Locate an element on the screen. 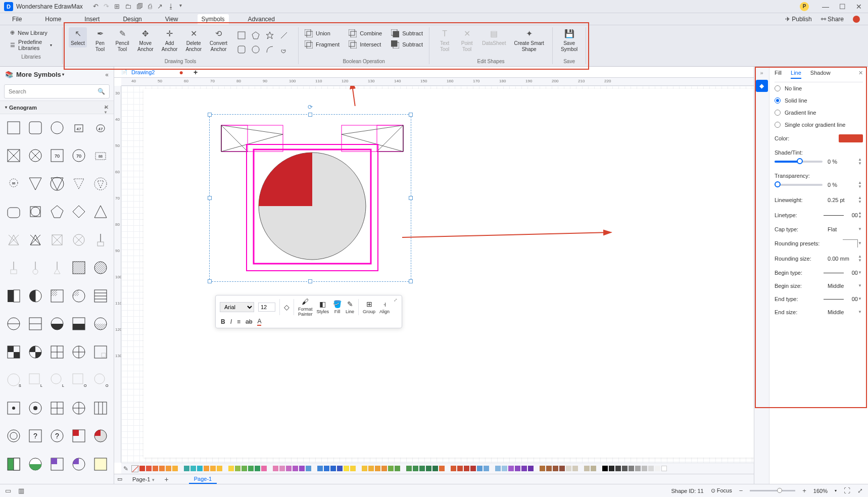 This screenshot has height=497, width=868. pen-tool: ✒Pen Tool is located at coordinates (100, 40).